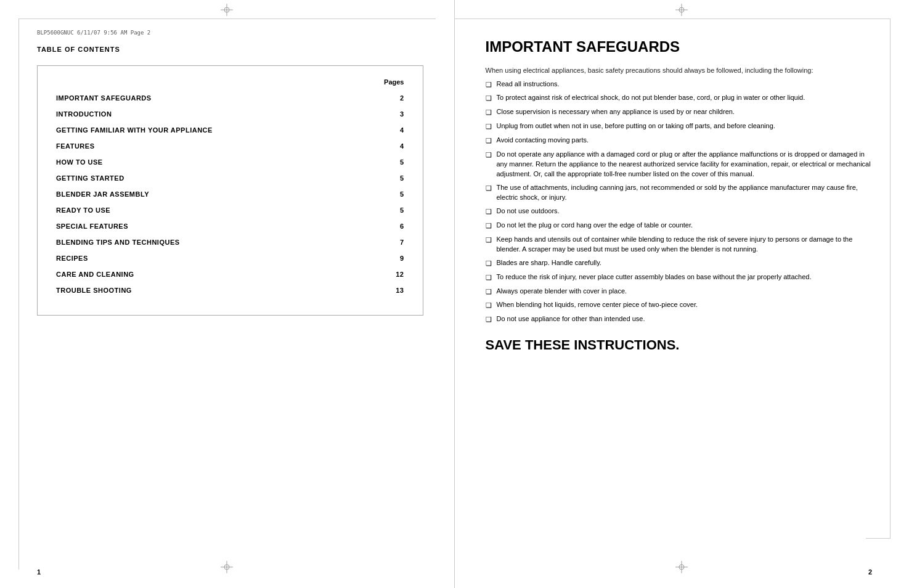 This screenshot has width=909, height=588. Describe the element at coordinates (595, 226) in the screenshot. I see `checklist-item-text: Do not let the plug or cord hang over th…` at that location.